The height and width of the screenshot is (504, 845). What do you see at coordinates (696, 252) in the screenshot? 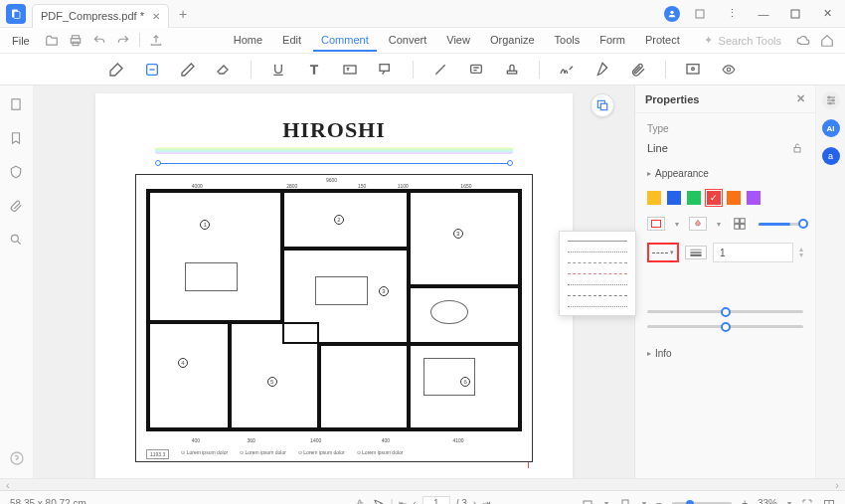
I see `line-weight-icon` at bounding box center [696, 252].